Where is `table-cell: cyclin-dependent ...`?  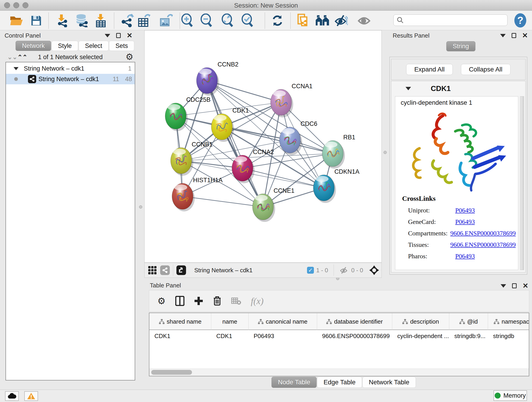 table-cell: cyclin-dependent ... is located at coordinates (421, 336).